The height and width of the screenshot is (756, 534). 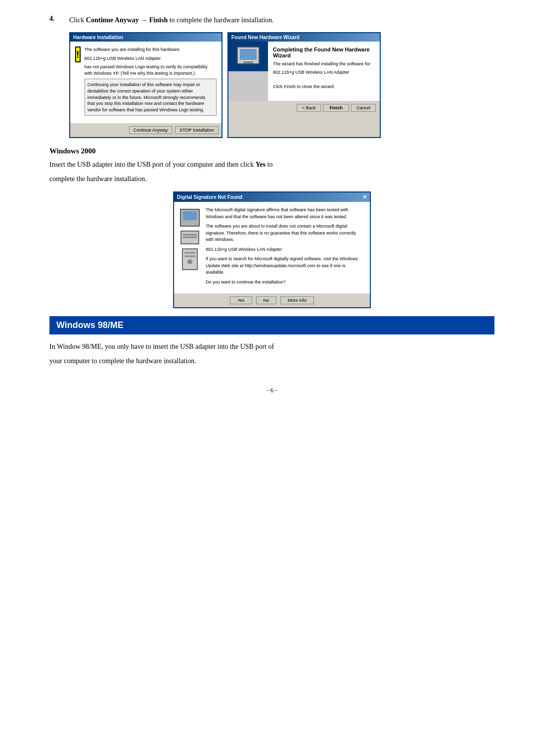 What do you see at coordinates (324, 87) in the screenshot?
I see `wizard-finish-text: Click Finish to close the wizard.` at bounding box center [324, 87].